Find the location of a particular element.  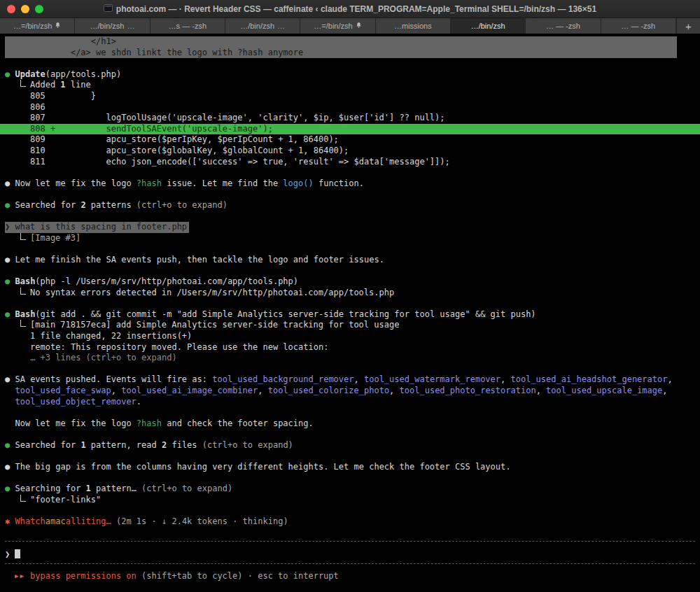

summary-text: Searching for is located at coordinates (50, 488).